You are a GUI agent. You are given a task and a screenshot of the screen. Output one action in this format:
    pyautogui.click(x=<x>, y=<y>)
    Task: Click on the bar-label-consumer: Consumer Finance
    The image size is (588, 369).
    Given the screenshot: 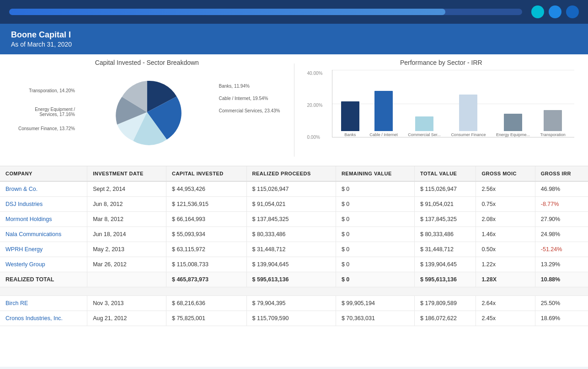 What is the action you would take?
    pyautogui.click(x=468, y=135)
    